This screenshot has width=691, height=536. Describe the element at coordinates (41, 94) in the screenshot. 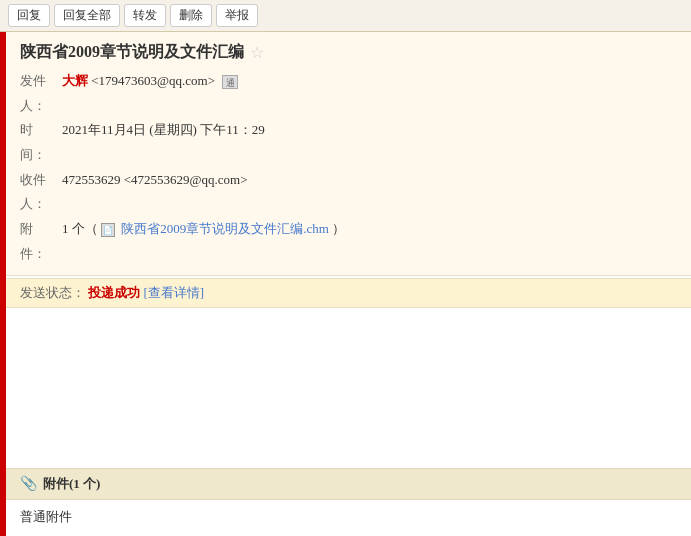

I see `sender-label: 发件人：` at that location.